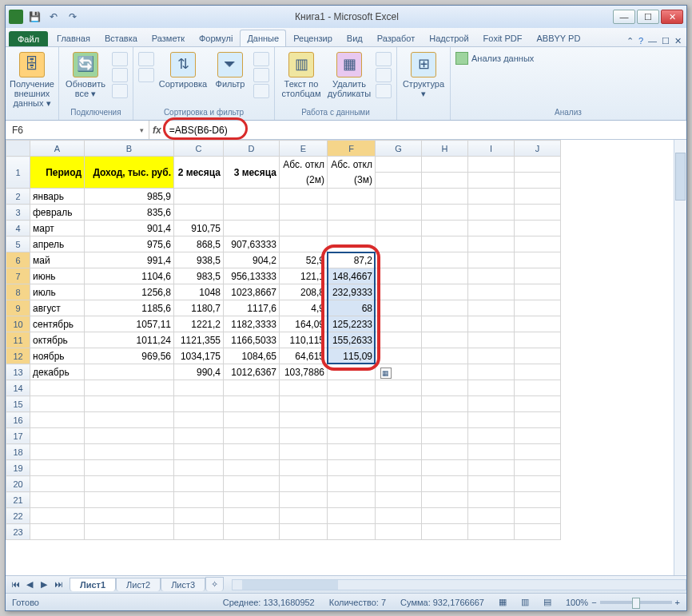  Describe the element at coordinates (78, 129) in the screenshot. I see `name-box: F6` at that location.